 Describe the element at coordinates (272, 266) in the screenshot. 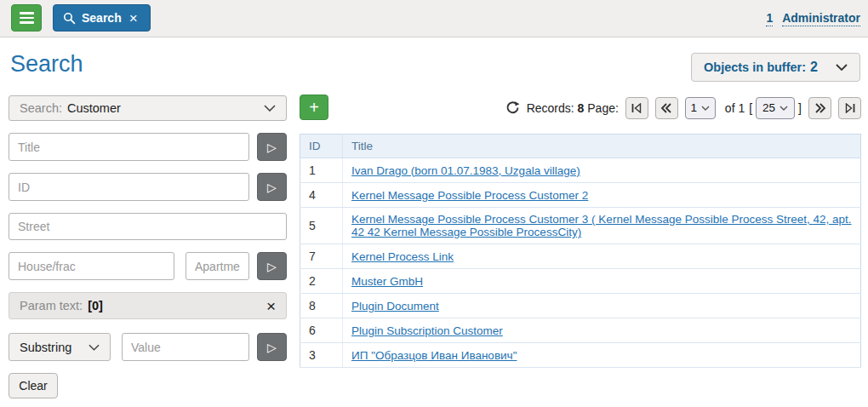

I see `run-address-search-button: ▷` at that location.